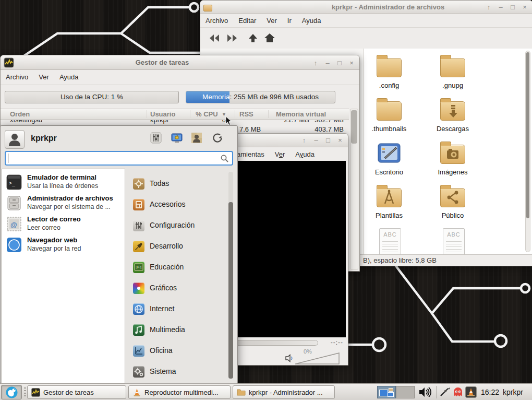  I want to click on task-manager-titlebar: Gestor de tareas ↑ – □ ×, so click(180, 63).